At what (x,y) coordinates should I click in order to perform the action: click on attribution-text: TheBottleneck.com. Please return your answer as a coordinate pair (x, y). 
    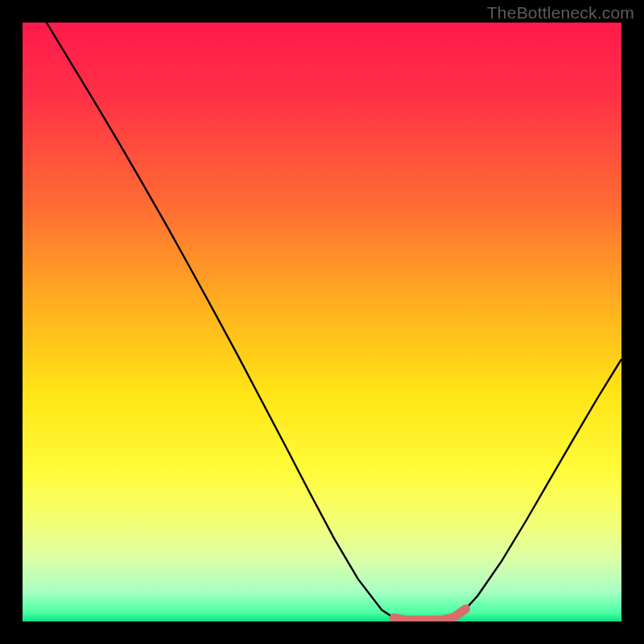
    Looking at the image, I should click on (560, 13).